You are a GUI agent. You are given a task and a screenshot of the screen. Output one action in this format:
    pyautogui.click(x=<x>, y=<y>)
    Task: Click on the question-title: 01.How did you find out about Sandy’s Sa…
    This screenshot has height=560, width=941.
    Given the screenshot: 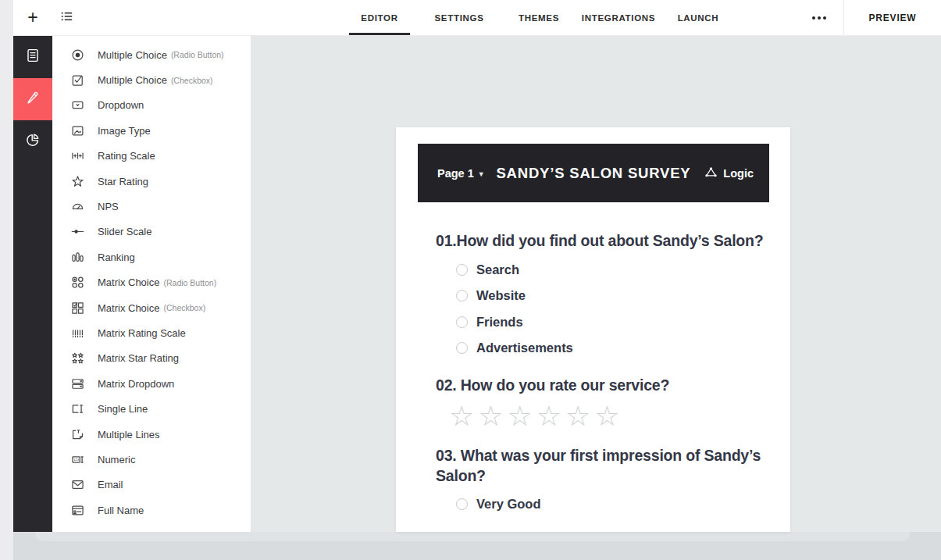 What is the action you would take?
    pyautogui.click(x=601, y=241)
    